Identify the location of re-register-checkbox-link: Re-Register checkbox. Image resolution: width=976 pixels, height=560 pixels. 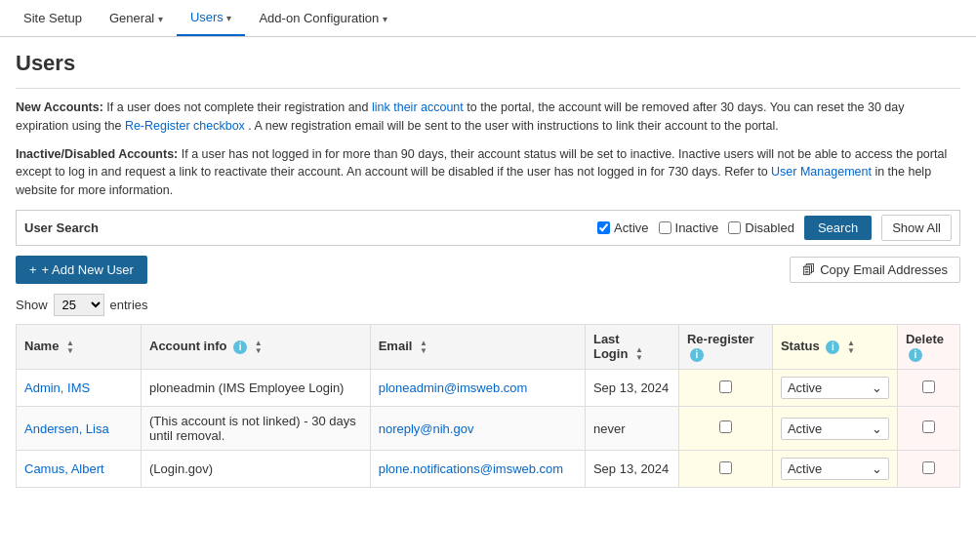
(185, 126).